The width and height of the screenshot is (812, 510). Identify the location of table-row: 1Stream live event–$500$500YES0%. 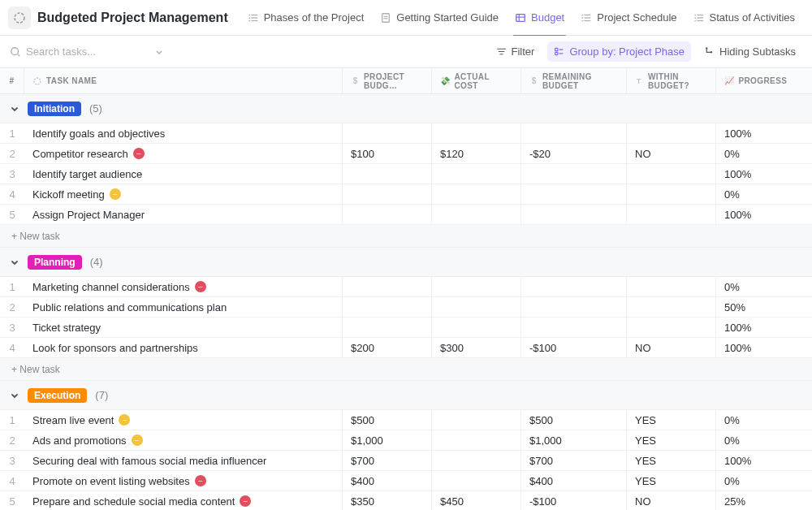
(406, 421).